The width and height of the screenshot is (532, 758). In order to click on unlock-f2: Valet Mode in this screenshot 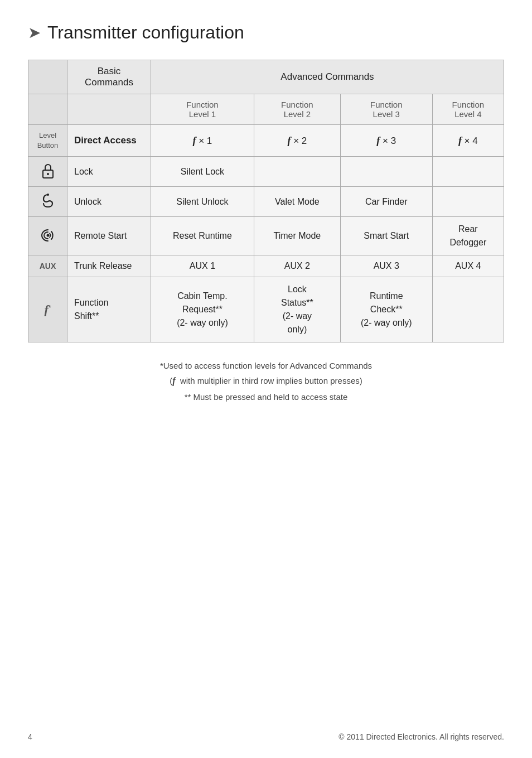, I will do `click(297, 202)`.